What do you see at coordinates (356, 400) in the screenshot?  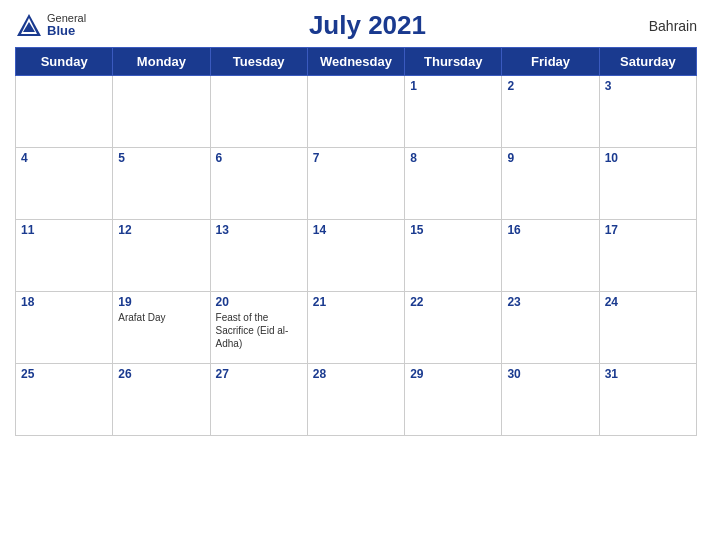 I see `calendar-cell: 28` at bounding box center [356, 400].